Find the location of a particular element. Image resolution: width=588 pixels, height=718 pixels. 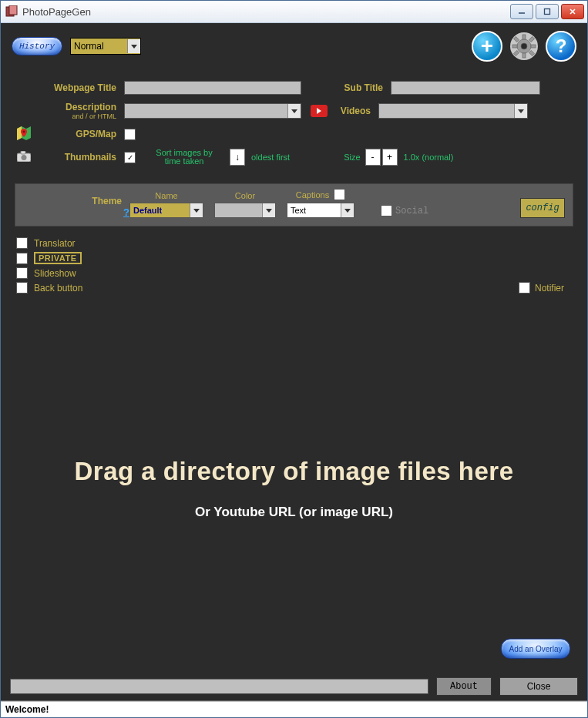

webpage-title-label: Webpage Title is located at coordinates (79, 88).